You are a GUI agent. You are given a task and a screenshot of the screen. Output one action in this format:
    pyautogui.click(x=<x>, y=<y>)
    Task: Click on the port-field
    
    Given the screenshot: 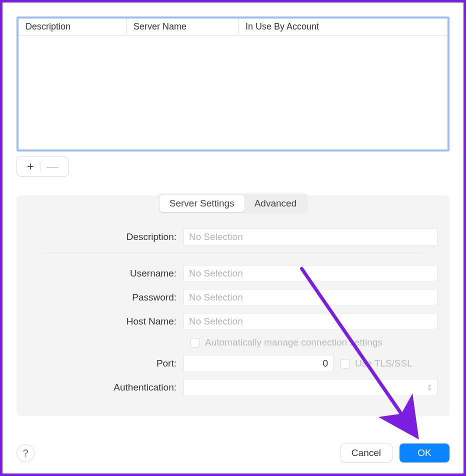 What is the action you would take?
    pyautogui.click(x=258, y=364)
    